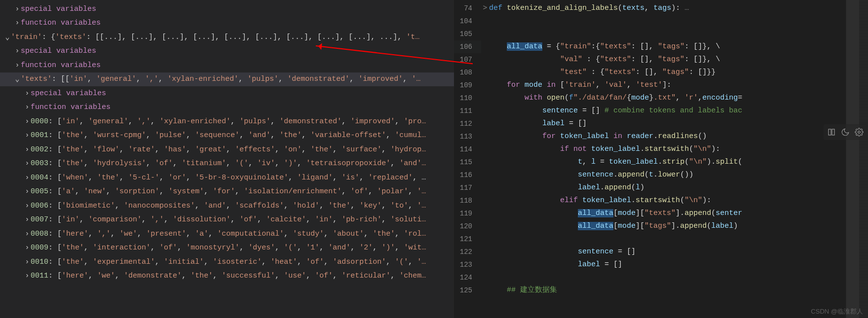 This screenshot has width=868, height=318. What do you see at coordinates (663, 98) in the screenshot?
I see `code-line: with open(f"./data/fan/{mode}.txt", 'r',…` at bounding box center [663, 98].